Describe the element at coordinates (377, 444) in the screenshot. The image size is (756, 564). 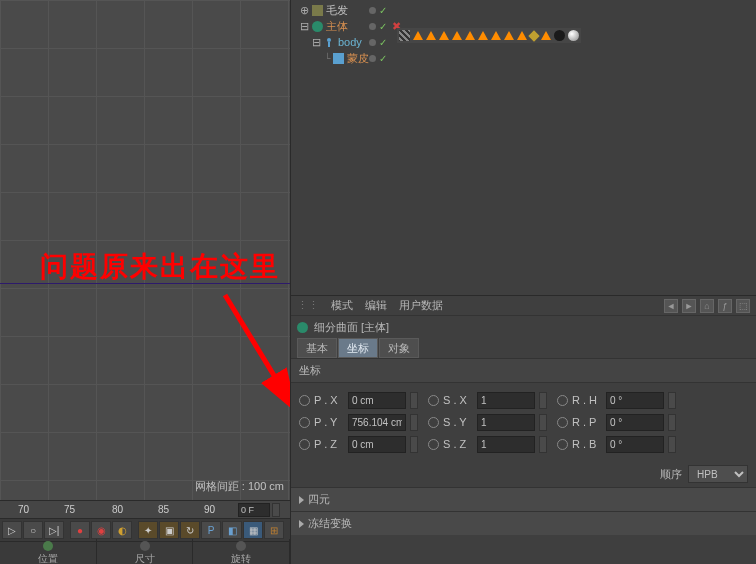
I see `pz-input` at that location.